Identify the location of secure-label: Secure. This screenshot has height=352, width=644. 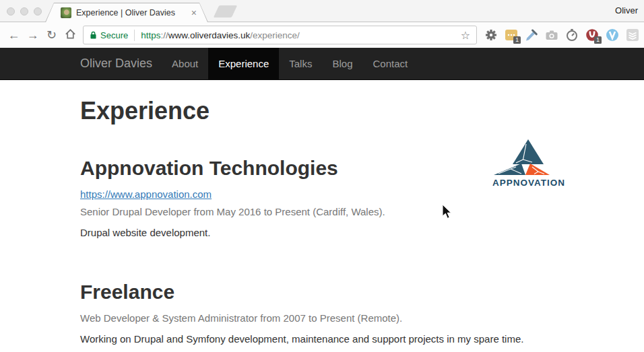
(115, 35).